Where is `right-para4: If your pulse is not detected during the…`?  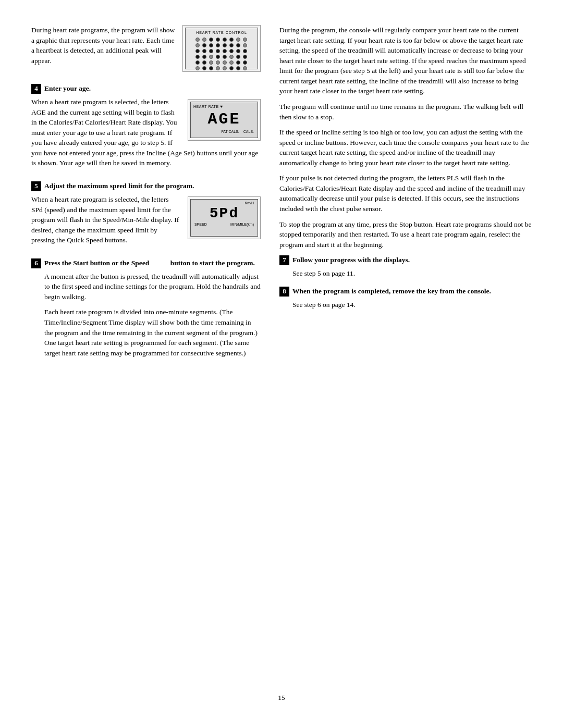 right-para4: If your pulse is not detected during the… is located at coordinates (406, 193).